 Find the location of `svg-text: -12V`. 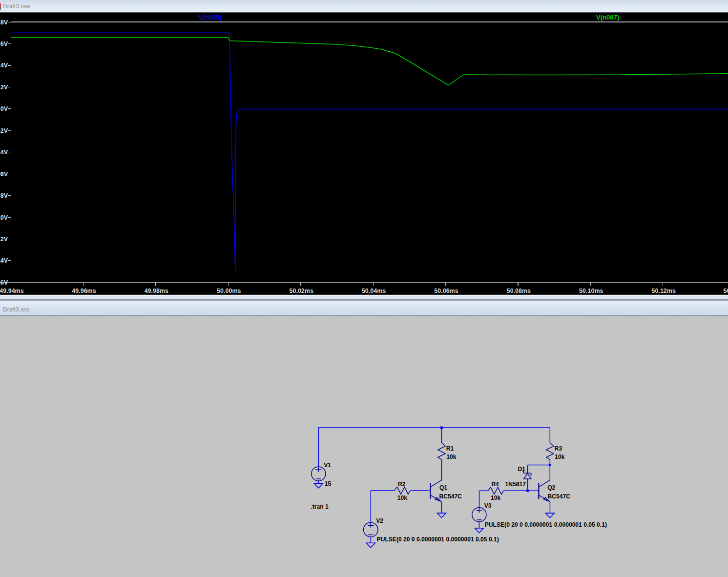

svg-text: -12V is located at coordinates (4, 239).